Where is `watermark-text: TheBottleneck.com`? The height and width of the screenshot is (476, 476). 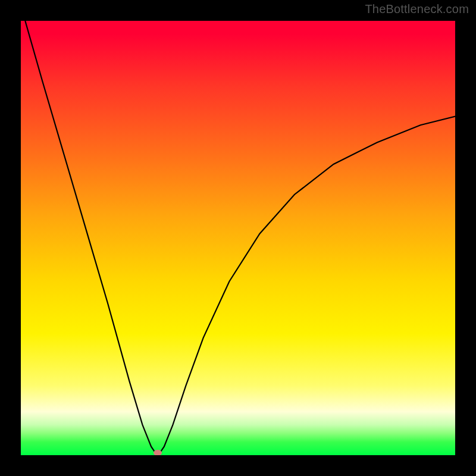 watermark-text: TheBottleneck.com is located at coordinates (416, 10).